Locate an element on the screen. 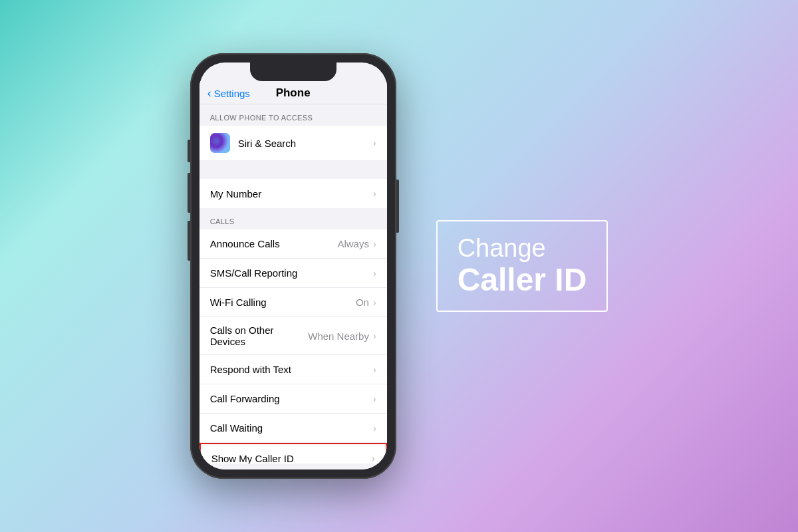  call-waiting-label: Call Waiting is located at coordinates (291, 428).